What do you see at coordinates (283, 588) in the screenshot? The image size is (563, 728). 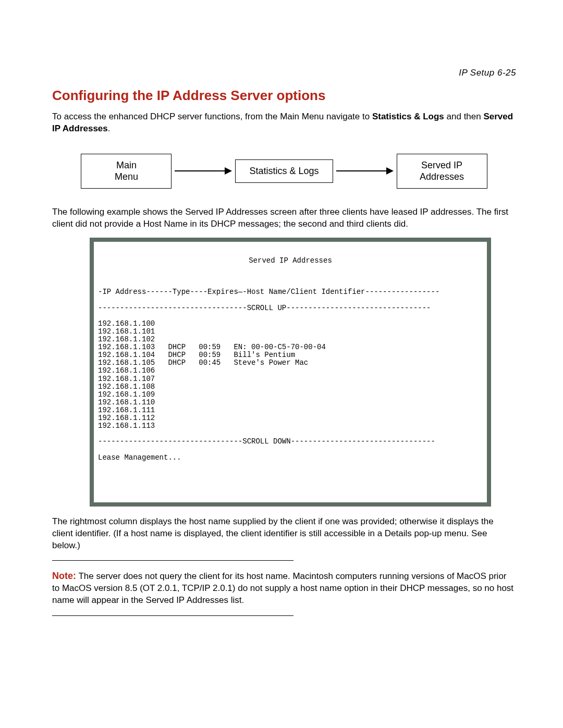 I see `note-body-text: The server does not query the client for…` at bounding box center [283, 588].